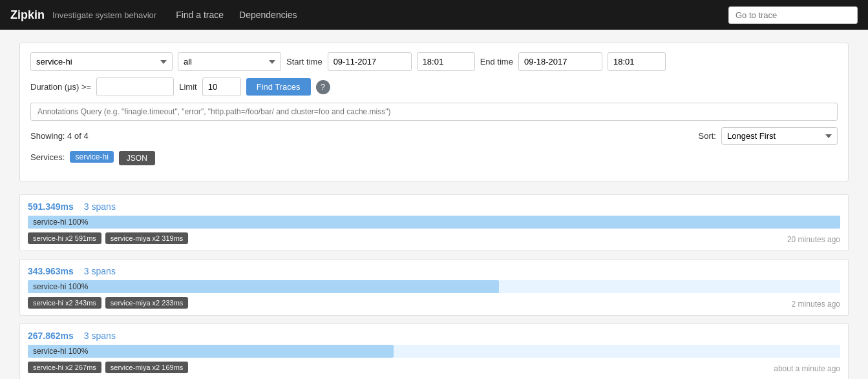 This screenshot has width=868, height=379. What do you see at coordinates (816, 304) in the screenshot?
I see `trace-time-ago: 2 minutes ago` at bounding box center [816, 304].